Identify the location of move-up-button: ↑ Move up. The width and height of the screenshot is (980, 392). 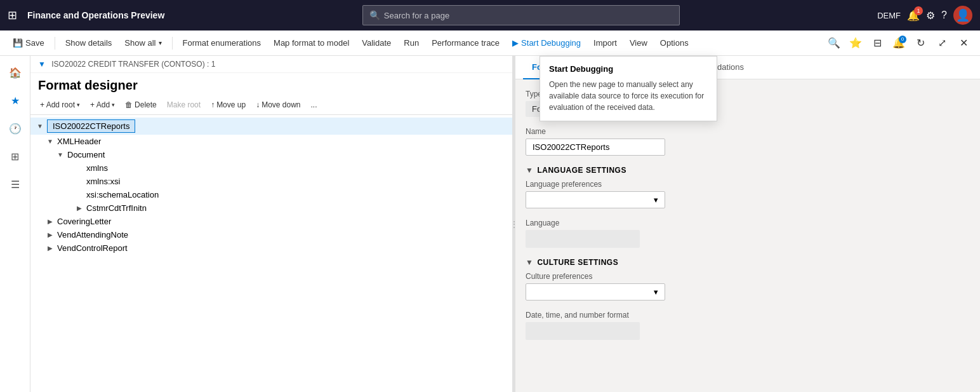
(228, 105).